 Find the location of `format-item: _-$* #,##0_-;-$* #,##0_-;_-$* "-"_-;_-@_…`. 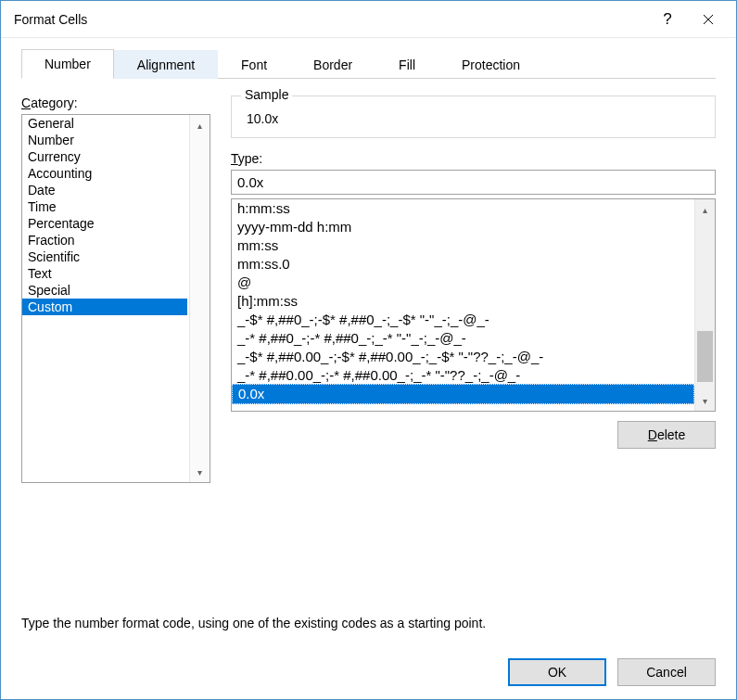

format-item: _-$* #,##0_-;-$* #,##0_-;_-$* "-"_-;_-@_… is located at coordinates (464, 320).